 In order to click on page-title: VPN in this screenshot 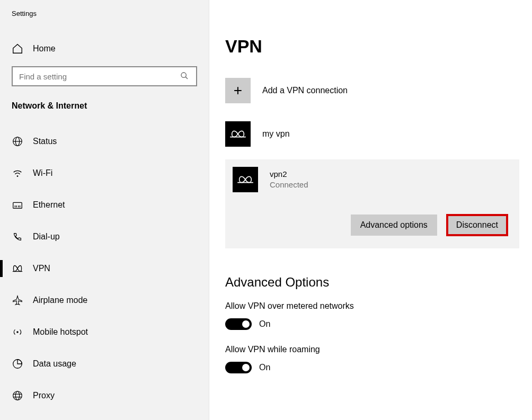, I will do `click(378, 47)`.